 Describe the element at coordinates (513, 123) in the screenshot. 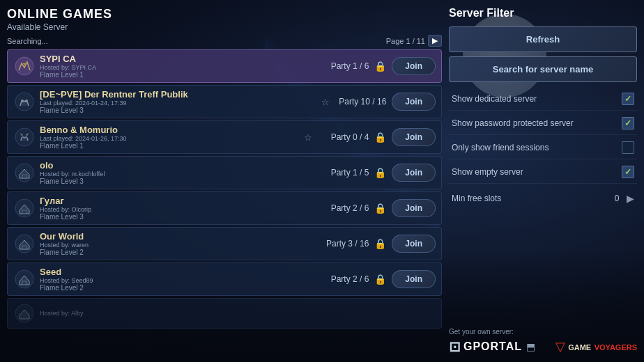

I see `filter-password-label: Show password protected server` at that location.